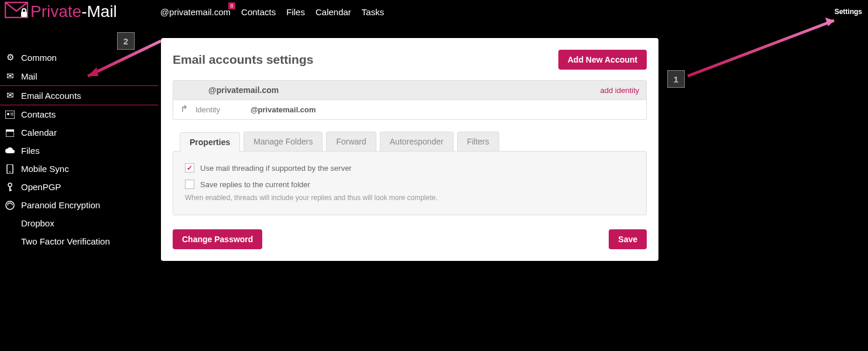  I want to click on nav-calendar: Calendar, so click(334, 12).